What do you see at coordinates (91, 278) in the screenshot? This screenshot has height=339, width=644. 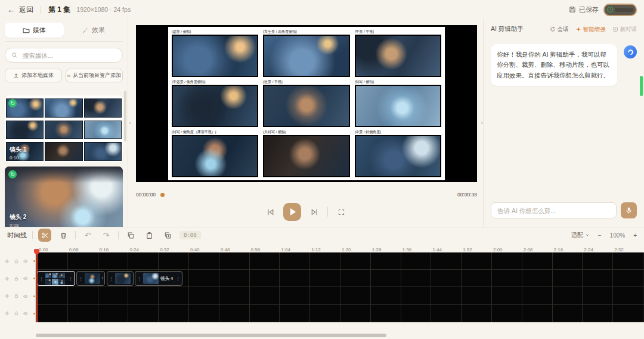 I see `timeline-clip-2: ⋮ 镜…` at bounding box center [91, 278].